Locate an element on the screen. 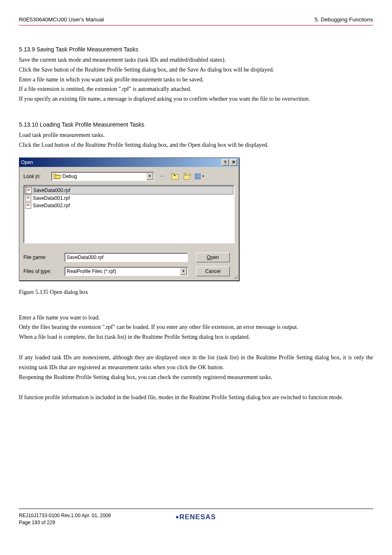  body-text: Enter a file name you want to load. is located at coordinates (196, 318).